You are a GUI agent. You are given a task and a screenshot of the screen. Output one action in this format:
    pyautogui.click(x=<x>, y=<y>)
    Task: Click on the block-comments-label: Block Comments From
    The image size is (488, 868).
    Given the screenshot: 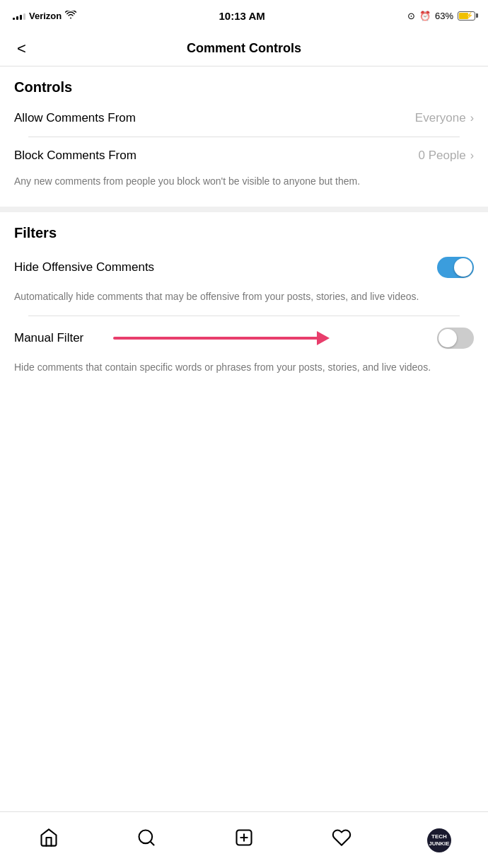 What is the action you would take?
    pyautogui.click(x=75, y=156)
    